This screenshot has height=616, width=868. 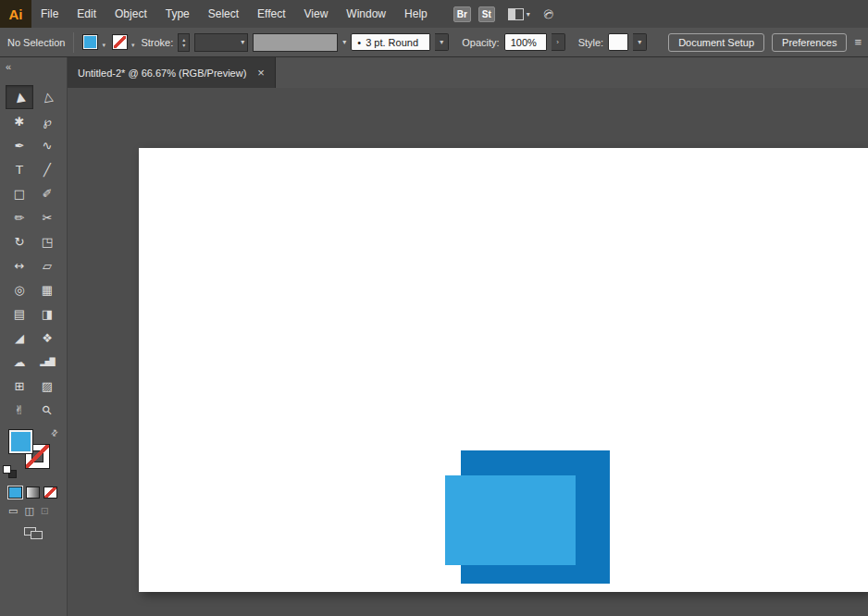 What do you see at coordinates (46, 363) in the screenshot?
I see `column-graph-tool-icon: ▂▅█` at bounding box center [46, 363].